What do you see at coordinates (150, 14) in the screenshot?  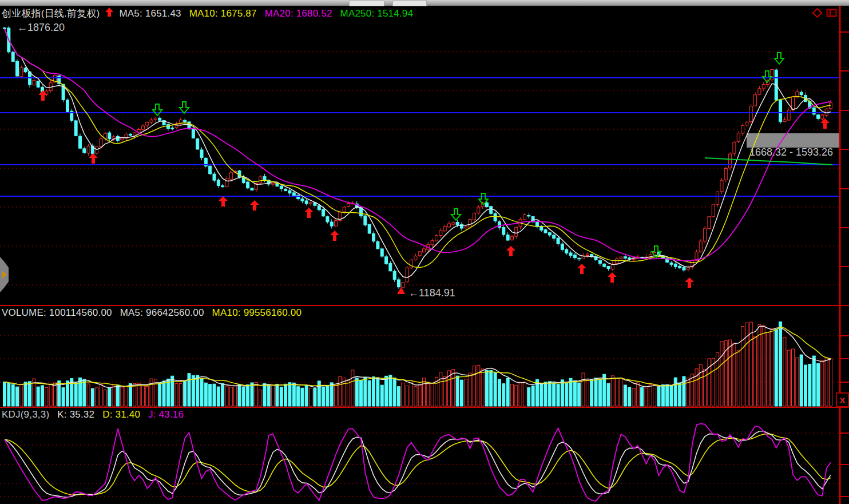 I see `ma5-value: MA5: 1651.43` at bounding box center [150, 14].